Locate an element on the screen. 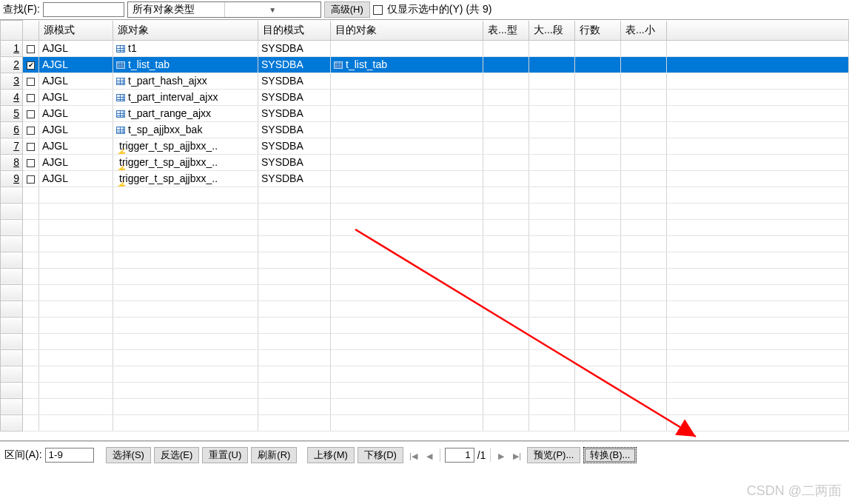 This screenshot has width=849, height=504. col-rownum is located at coordinates (12, 31).